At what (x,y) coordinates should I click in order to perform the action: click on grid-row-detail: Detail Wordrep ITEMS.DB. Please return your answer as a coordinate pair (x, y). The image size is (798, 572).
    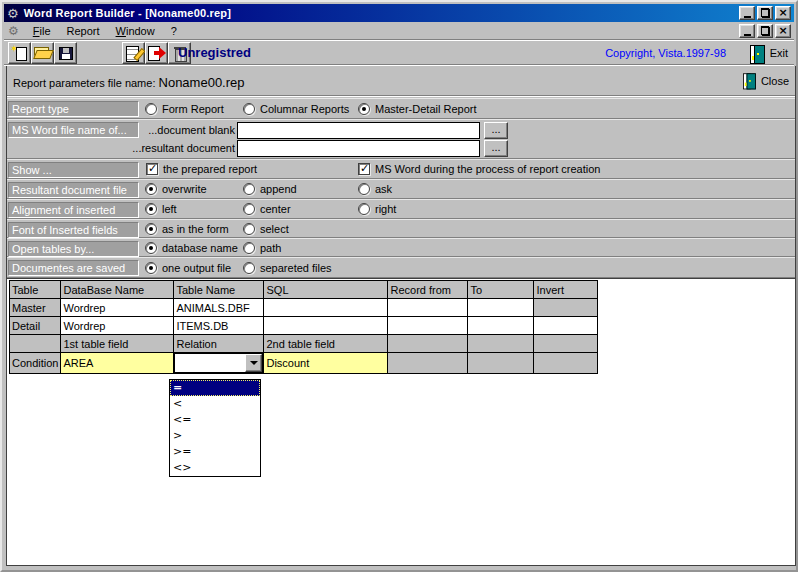
    Looking at the image, I should click on (304, 326).